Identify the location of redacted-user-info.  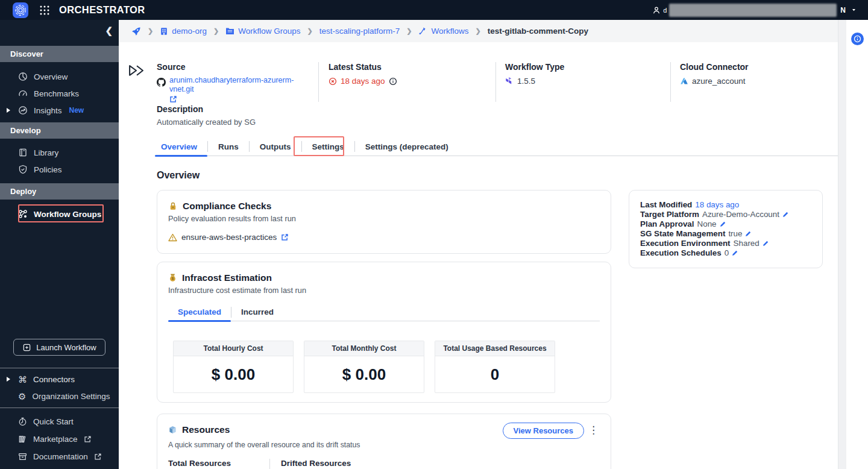
(753, 10).